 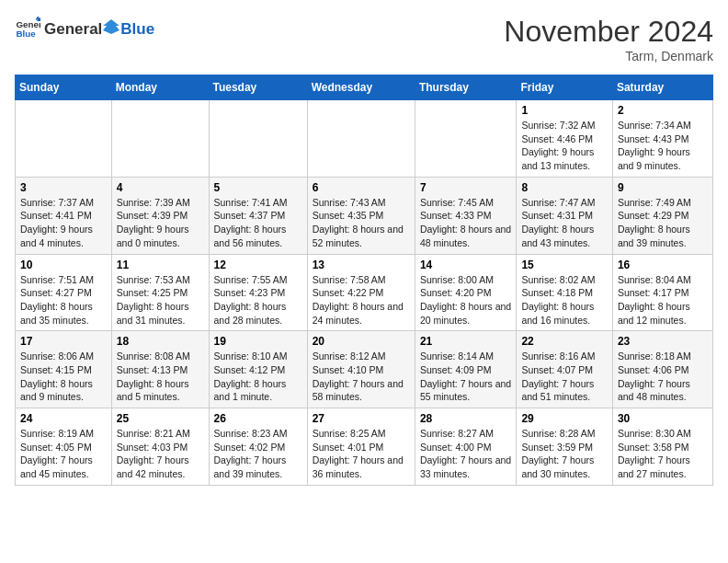 What do you see at coordinates (257, 293) in the screenshot?
I see `cell-week3-day2: 12Sunrise: 7:55 AMSunset: 4:23 PMDayligh…` at bounding box center [257, 293].